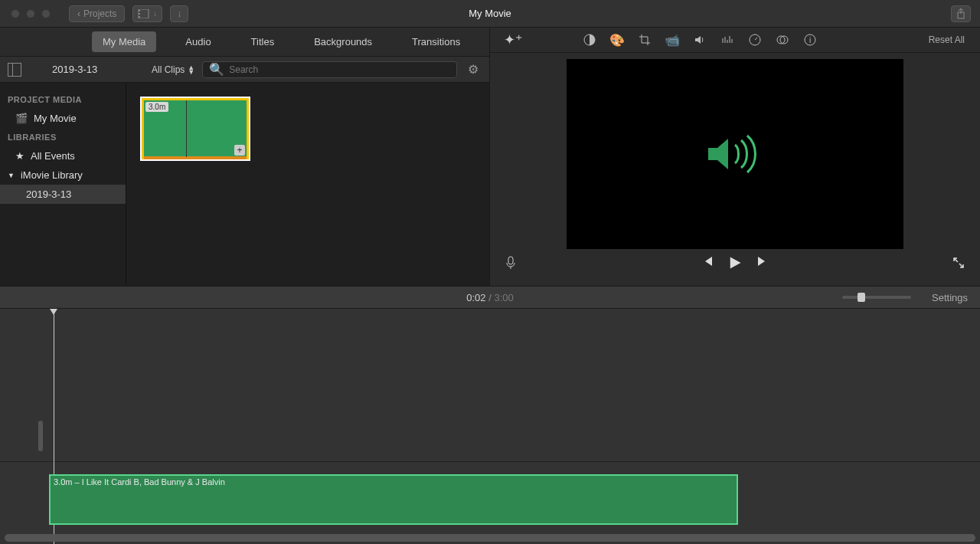  I want to click on clip-duration-badge: 3.0m, so click(157, 107).